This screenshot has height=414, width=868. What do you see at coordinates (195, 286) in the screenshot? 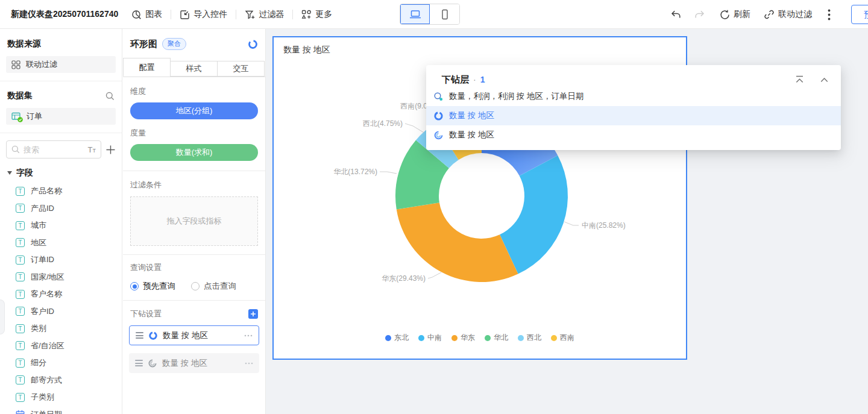
I see `radio-unselected-icon` at bounding box center [195, 286].